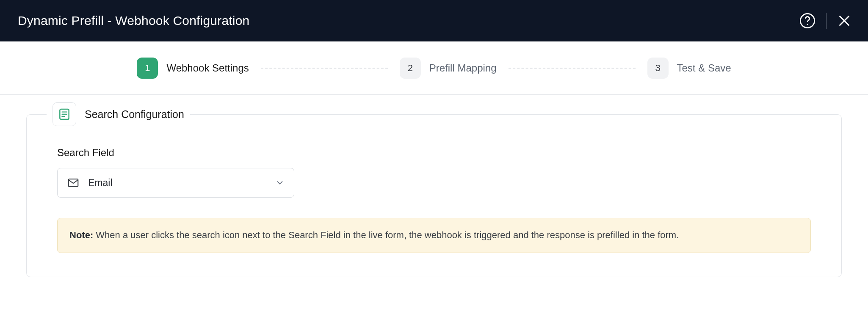  I want to click on panel-legend-iconbox, so click(64, 114).